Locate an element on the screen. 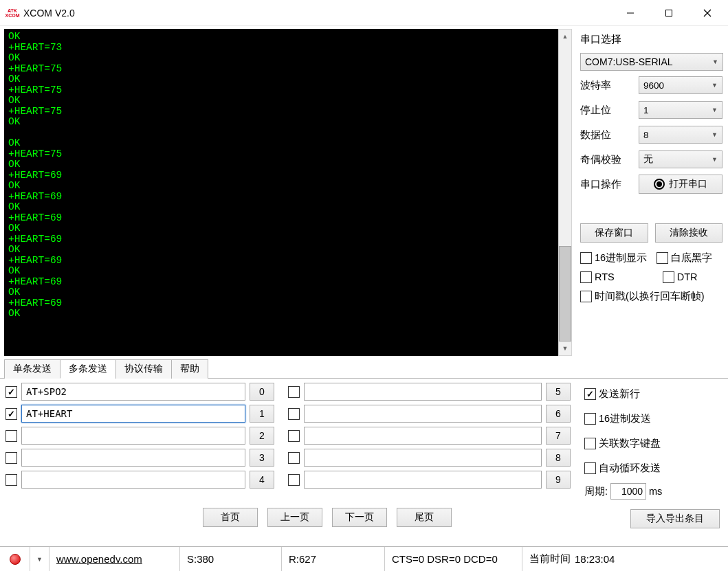 The height and width of the screenshot is (571, 728). send-slot-button: 5 is located at coordinates (558, 392).